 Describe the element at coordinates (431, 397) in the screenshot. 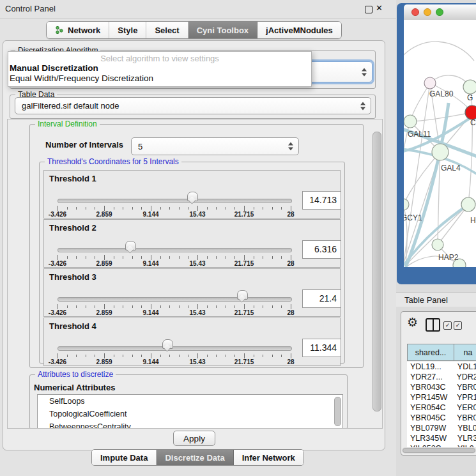

I see `cell-shared-name: YPR145W` at that location.